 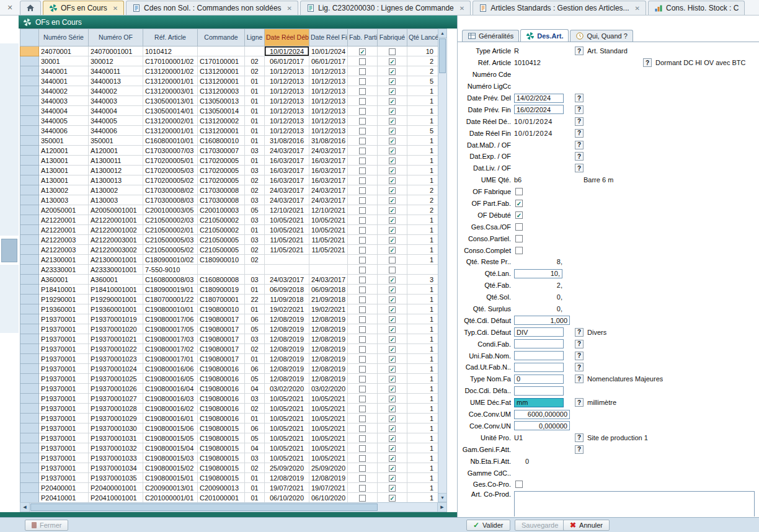 What do you see at coordinates (287, 131) in the screenshot?
I see `date-reel-debut-cell: 10/12/2013` at bounding box center [287, 131].